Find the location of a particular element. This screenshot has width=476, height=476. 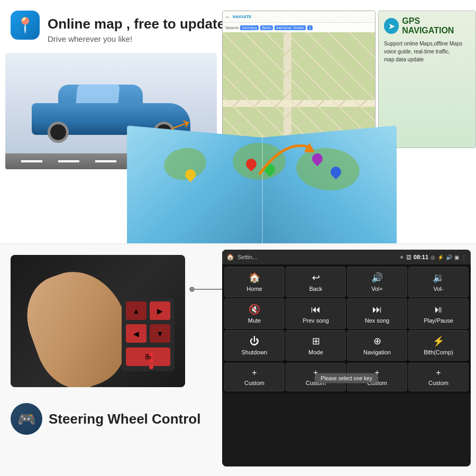

status-volume-icon: 🔊 is located at coordinates (449, 257).